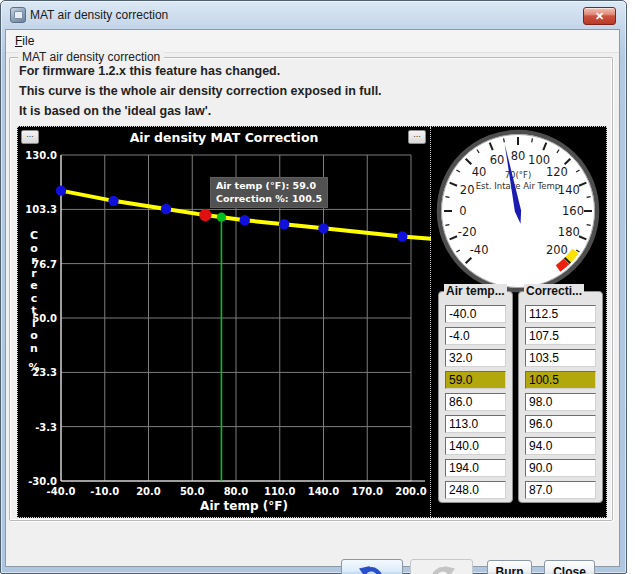 The width and height of the screenshot is (638, 574). What do you see at coordinates (41, 210) in the screenshot?
I see `y-tick-label: 103.3` at bounding box center [41, 210].